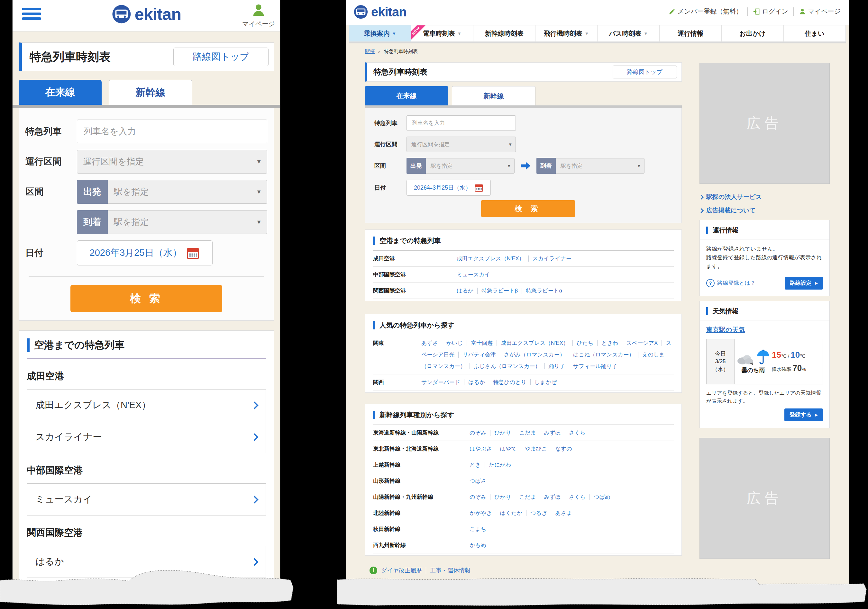 This screenshot has height=609, width=868. Describe the element at coordinates (572, 546) in the screenshot. I see `train-links: かもめ` at that location.